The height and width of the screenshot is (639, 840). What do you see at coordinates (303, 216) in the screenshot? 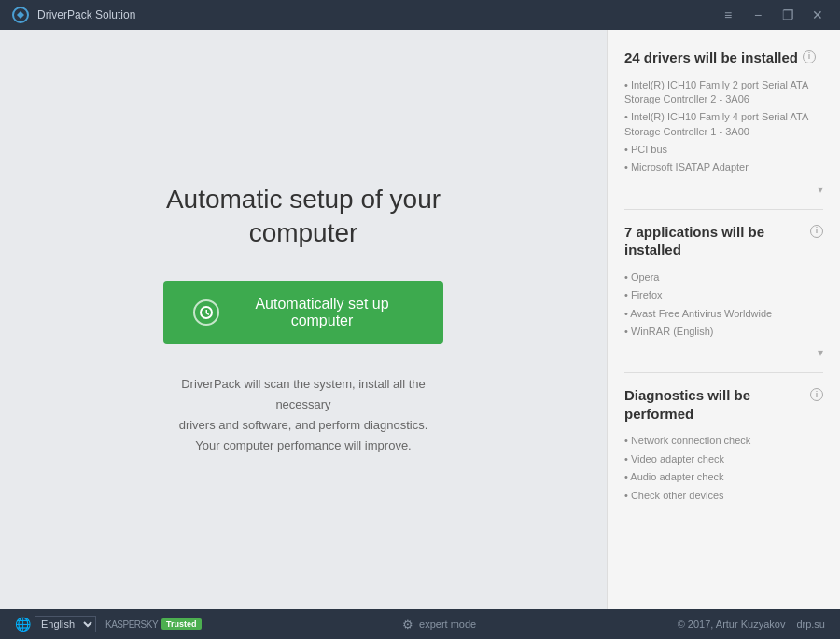
I see `main-heading: Automatic setup of yourcomputer` at bounding box center [303, 216].